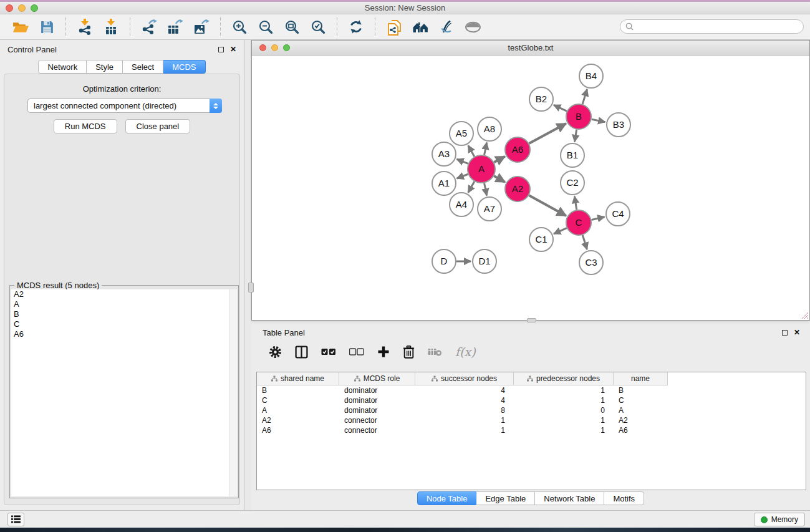 Image resolution: width=810 pixels, height=532 pixels. What do you see at coordinates (383, 352) in the screenshot?
I see `create-column-icon` at bounding box center [383, 352].